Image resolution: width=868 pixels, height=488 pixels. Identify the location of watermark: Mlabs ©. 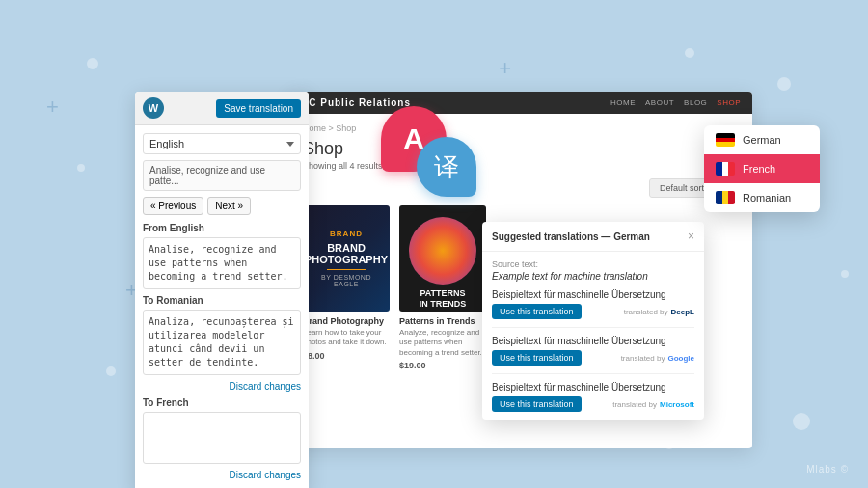
(827, 469).